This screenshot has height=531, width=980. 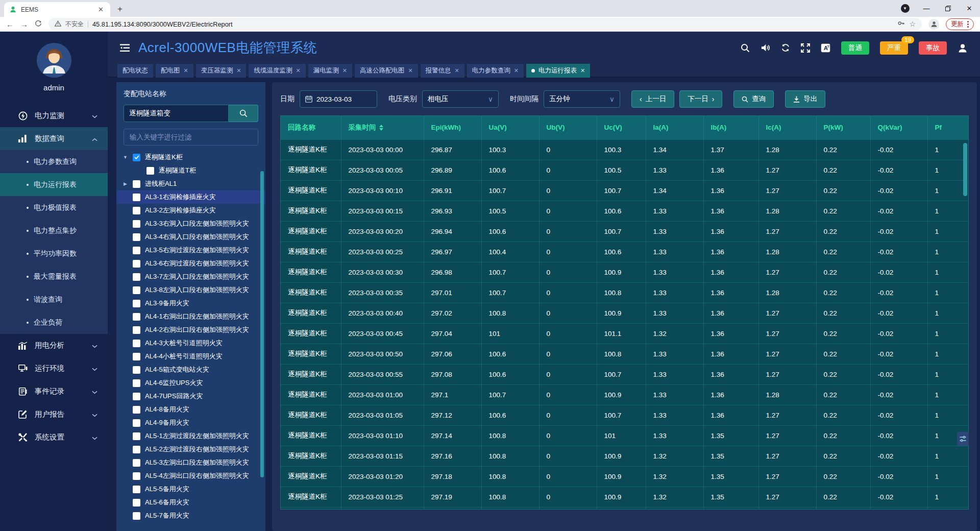 I want to click on tree-node: 逐桐隧道T柜, so click(x=191, y=171).